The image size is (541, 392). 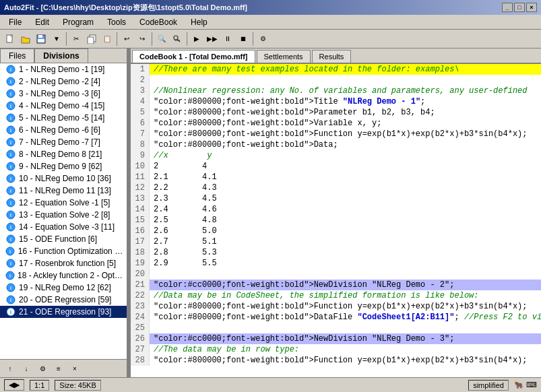 What do you see at coordinates (11, 154) in the screenshot?
I see `tree-item-icon-8: i` at bounding box center [11, 154].